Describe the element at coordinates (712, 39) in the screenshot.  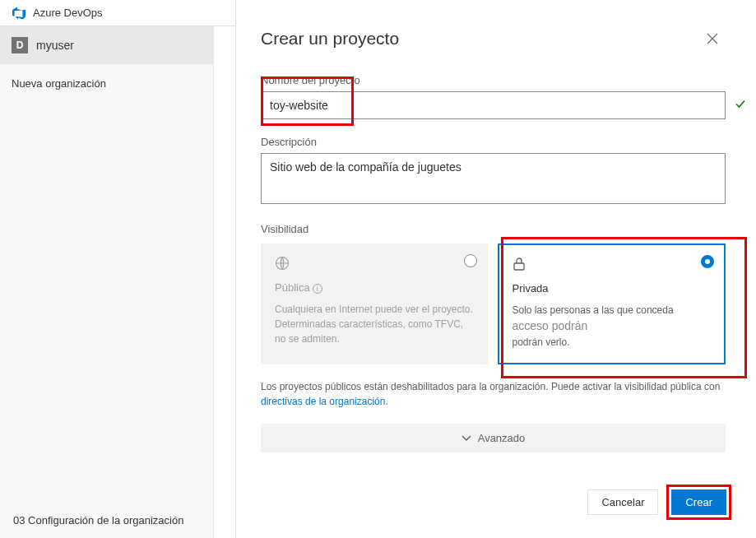
I see `close-icon` at that location.